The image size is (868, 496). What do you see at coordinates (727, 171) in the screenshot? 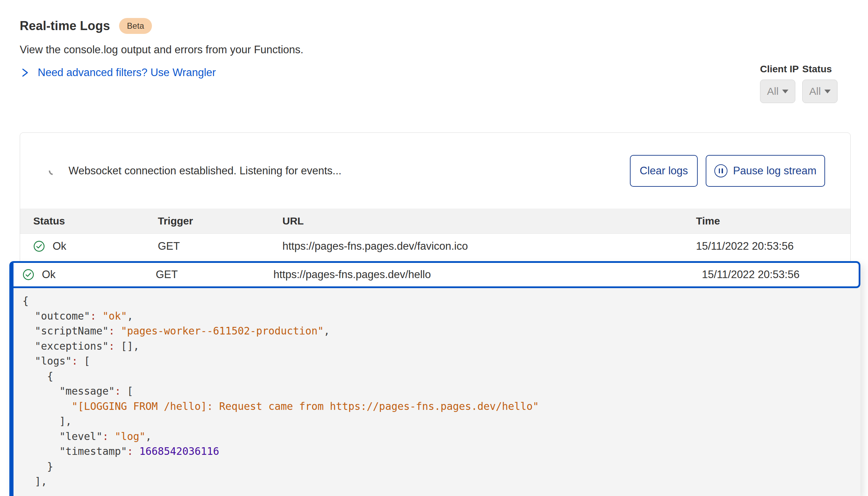
I see `toolbar-buttons: Clear logs Pause log stream` at bounding box center [727, 171].